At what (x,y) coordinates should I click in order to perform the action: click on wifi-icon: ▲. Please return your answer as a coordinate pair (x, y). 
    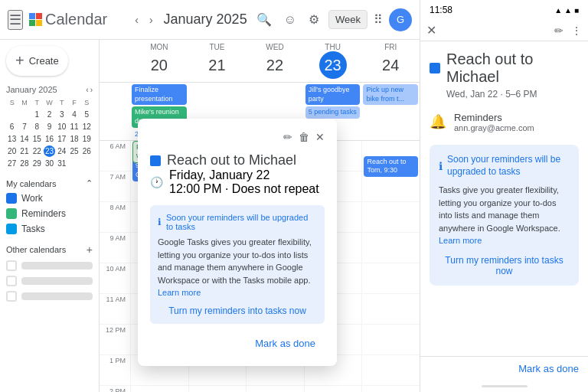
    Looking at the image, I should click on (558, 11).